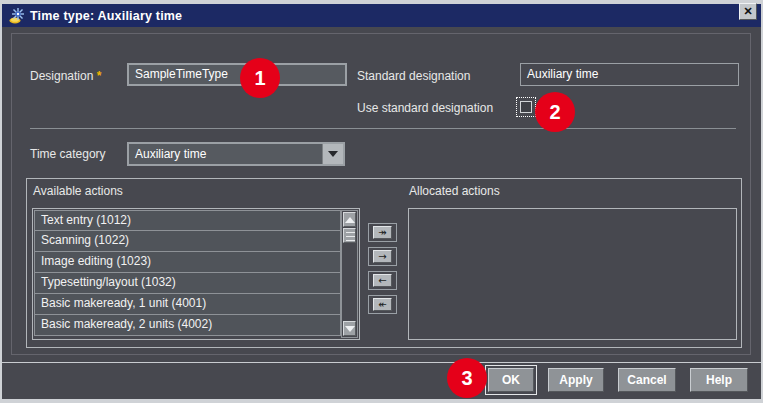  I want to click on standard-designation-input: Auxiliary time, so click(630, 74).